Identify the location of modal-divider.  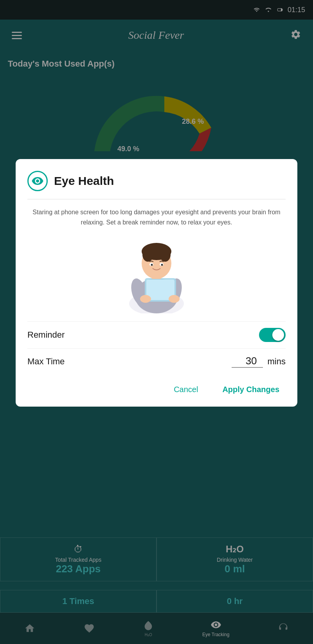
(156, 199).